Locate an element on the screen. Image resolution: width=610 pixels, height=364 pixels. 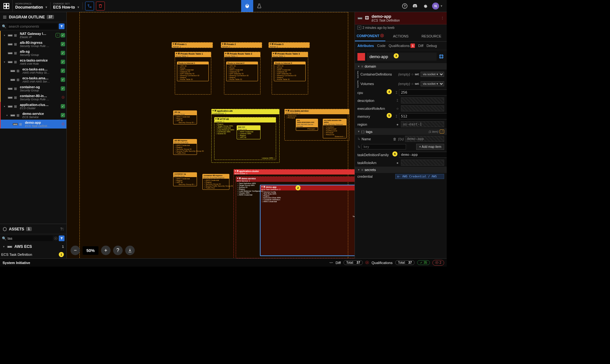
text-cursor-icon: 𝙸 is located at coordinates (396, 93).